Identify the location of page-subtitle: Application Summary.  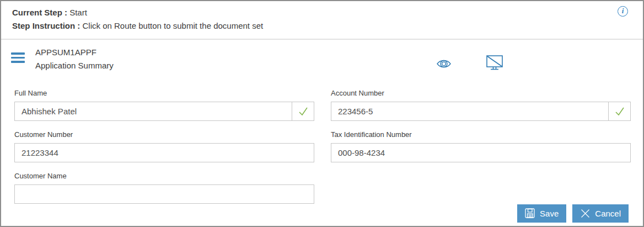
(74, 65).